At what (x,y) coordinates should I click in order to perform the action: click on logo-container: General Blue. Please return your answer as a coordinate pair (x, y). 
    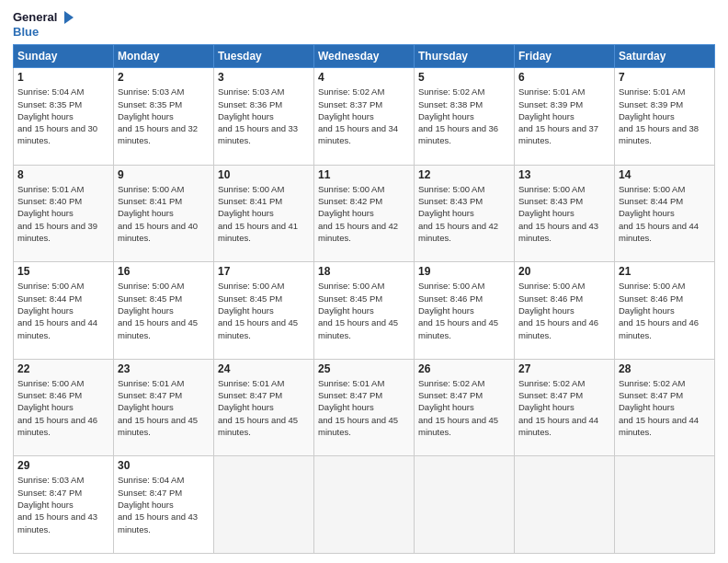
    Looking at the image, I should click on (44, 24).